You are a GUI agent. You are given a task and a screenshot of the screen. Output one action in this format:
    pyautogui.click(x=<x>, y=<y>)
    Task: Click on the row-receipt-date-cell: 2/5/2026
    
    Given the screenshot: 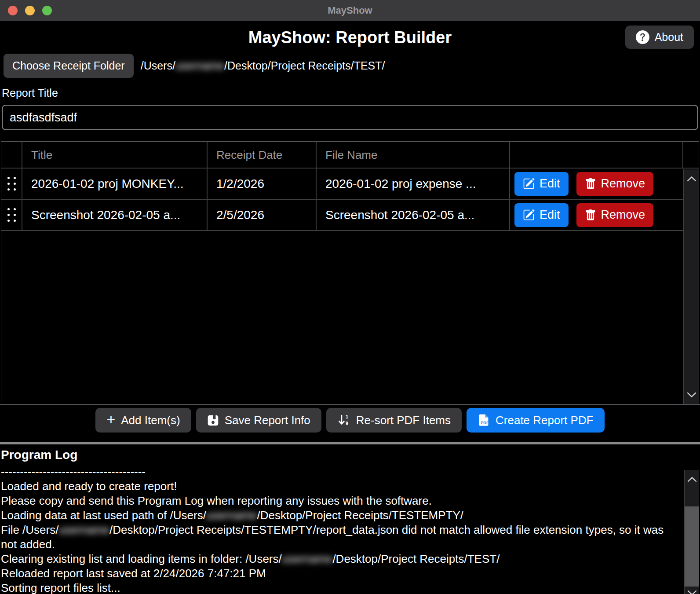 What is the action you would take?
    pyautogui.click(x=262, y=215)
    